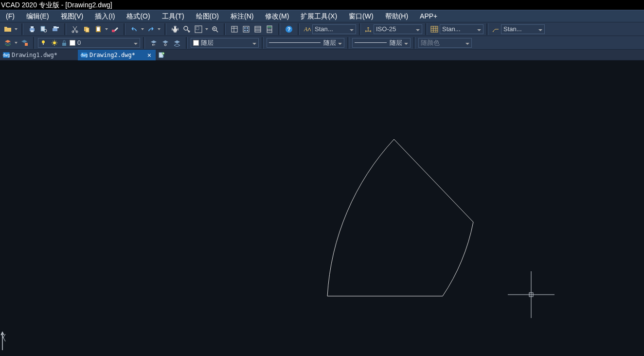 The image size is (644, 356). Describe the element at coordinates (38, 16) in the screenshot. I see `menu-edit: 编辑(E)` at that location.